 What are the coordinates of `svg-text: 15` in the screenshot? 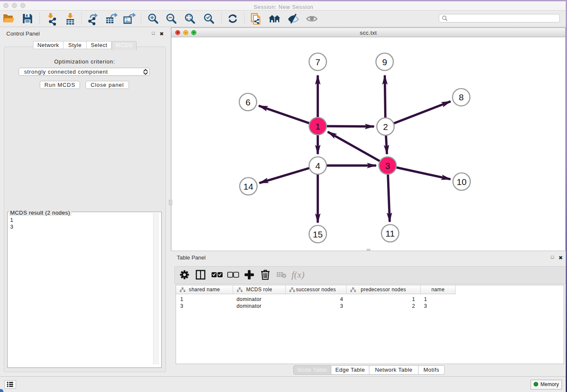 It's located at (317, 235).